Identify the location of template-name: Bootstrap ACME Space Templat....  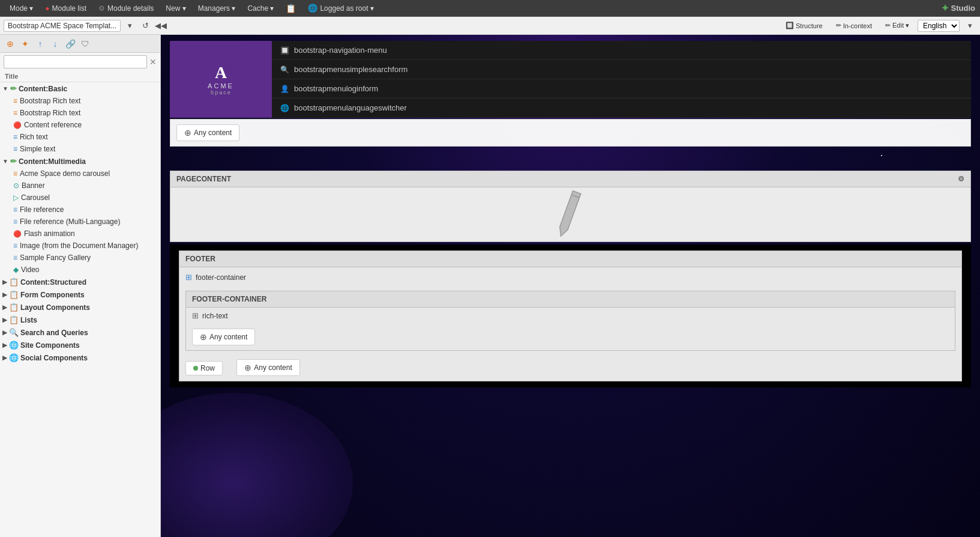
(62, 26).